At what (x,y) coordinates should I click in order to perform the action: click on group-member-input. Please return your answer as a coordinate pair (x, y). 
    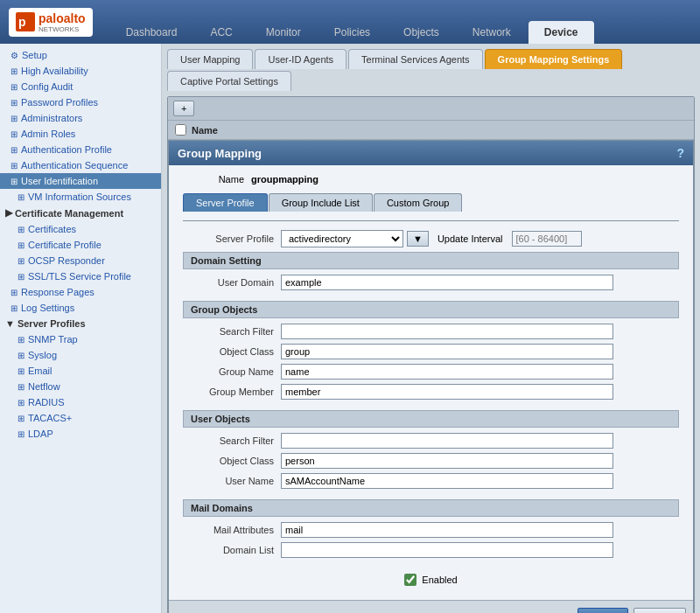
    Looking at the image, I should click on (447, 392).